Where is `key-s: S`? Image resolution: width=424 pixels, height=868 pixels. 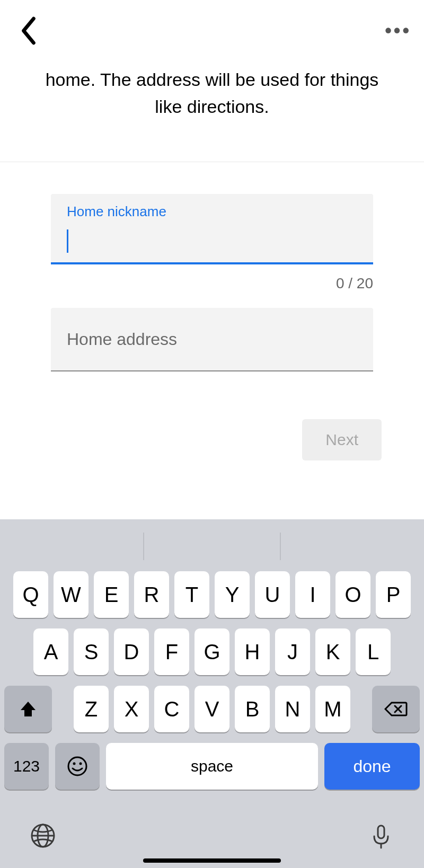 key-s: S is located at coordinates (91, 652).